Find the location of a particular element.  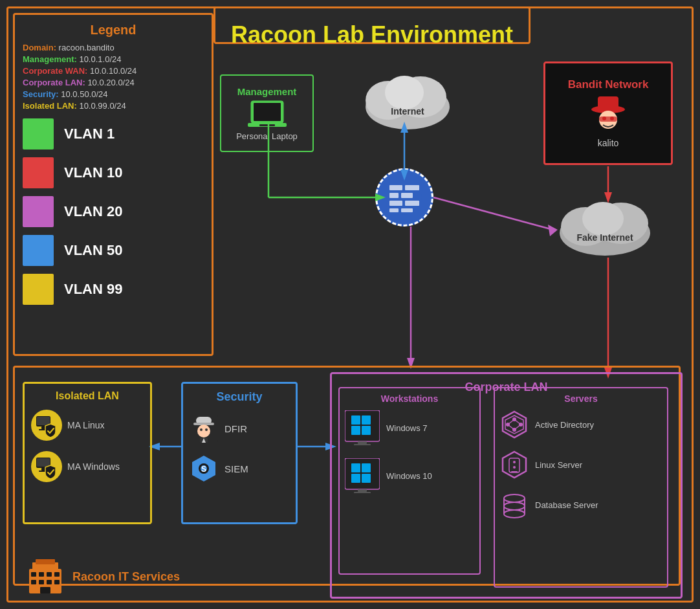

windows10-icon is located at coordinates (362, 476).